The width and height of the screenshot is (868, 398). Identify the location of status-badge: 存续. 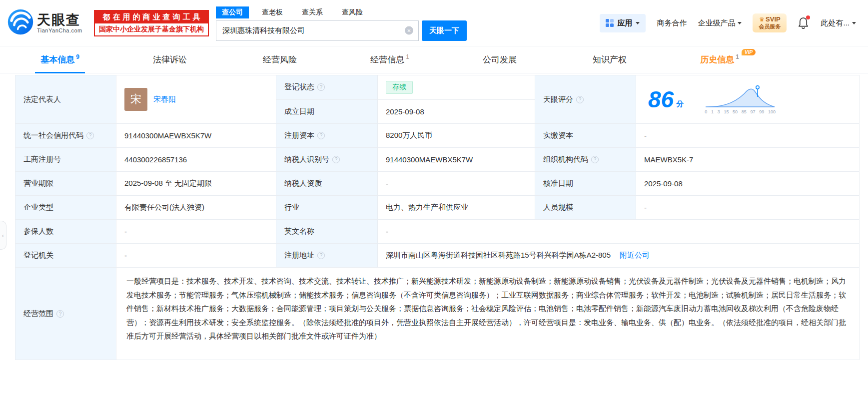
(399, 87).